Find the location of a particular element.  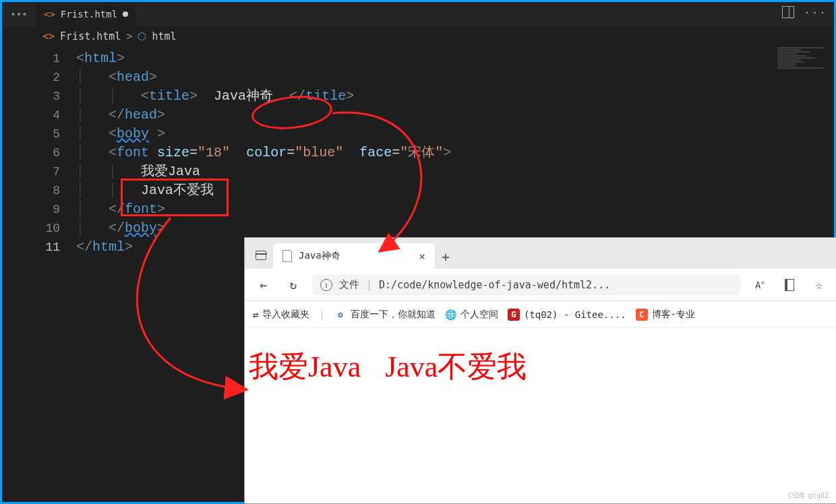

import-icon: ⇄ is located at coordinates (256, 315).